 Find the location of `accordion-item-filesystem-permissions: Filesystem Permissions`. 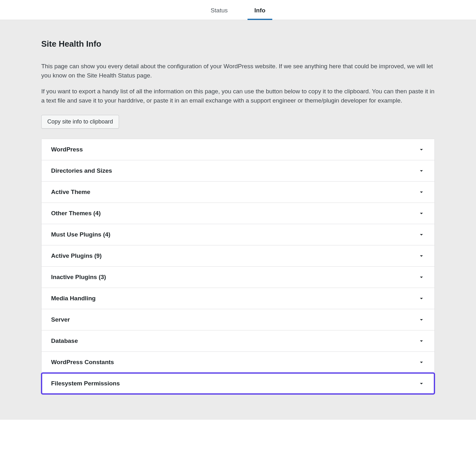

accordion-item-filesystem-permissions: Filesystem Permissions is located at coordinates (238, 383).